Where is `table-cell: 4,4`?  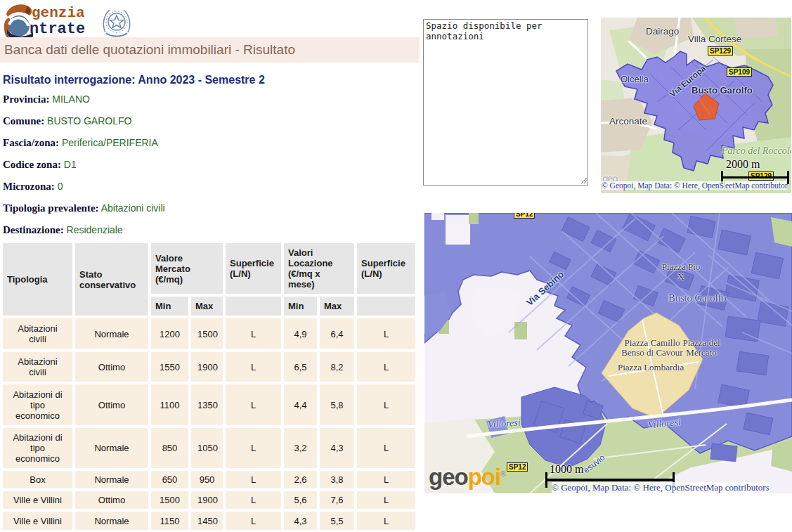
table-cell: 4,4 is located at coordinates (301, 405).